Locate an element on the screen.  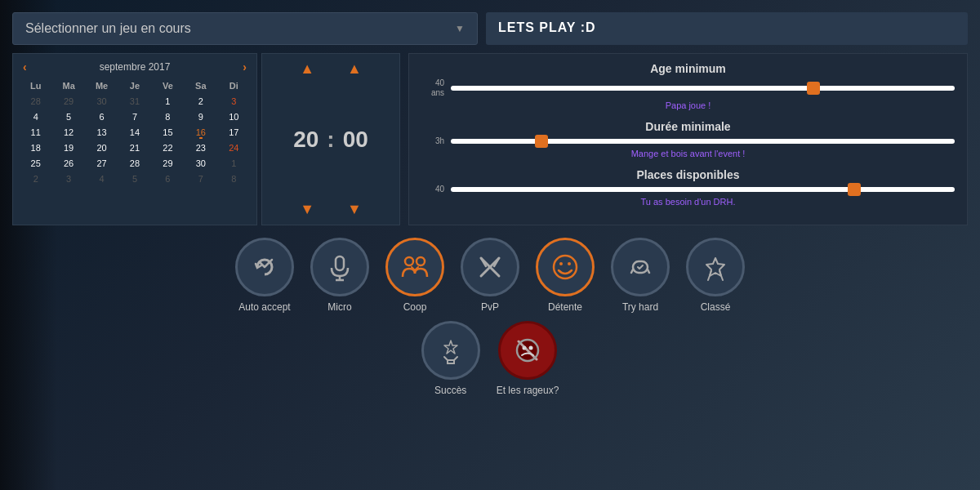
minute-down-button: ▼ is located at coordinates (354, 209).